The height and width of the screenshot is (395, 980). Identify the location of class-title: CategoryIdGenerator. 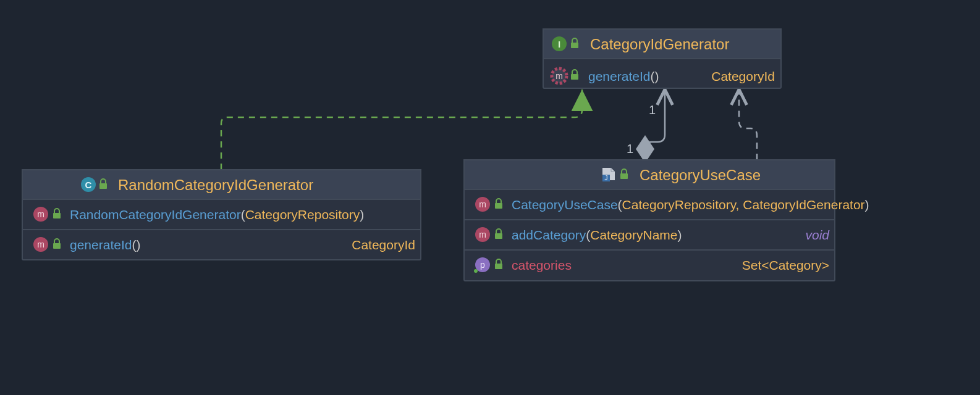
(660, 44).